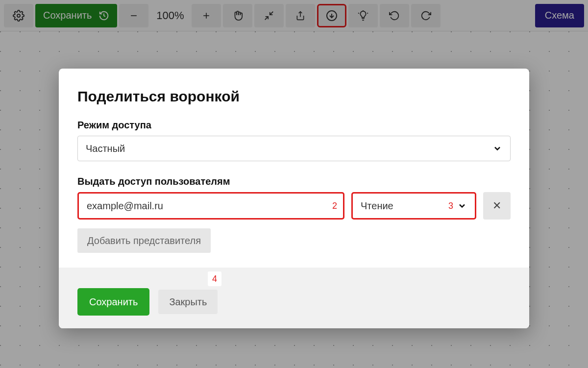 This screenshot has width=588, height=368. I want to click on modal-close-button: Закрыть, so click(188, 302).